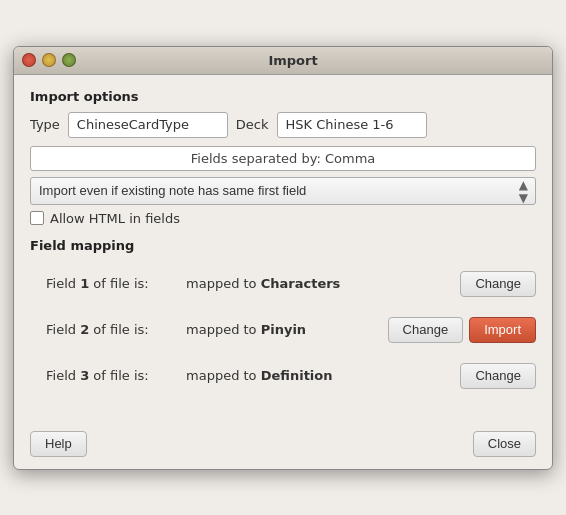 The height and width of the screenshot is (515, 566). What do you see at coordinates (283, 376) in the screenshot?
I see `field-mapping-row-3: Field 3 of file is: mapped to Definition…` at bounding box center [283, 376].